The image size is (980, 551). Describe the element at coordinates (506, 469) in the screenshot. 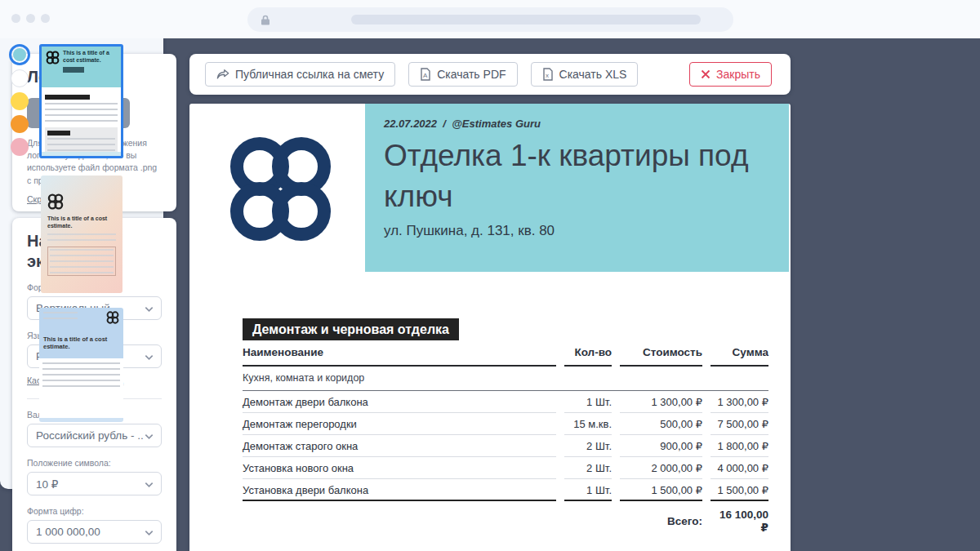

I see `table-row: Установка нового окна2 Шт.2 000,00 ₽4 00…` at that location.